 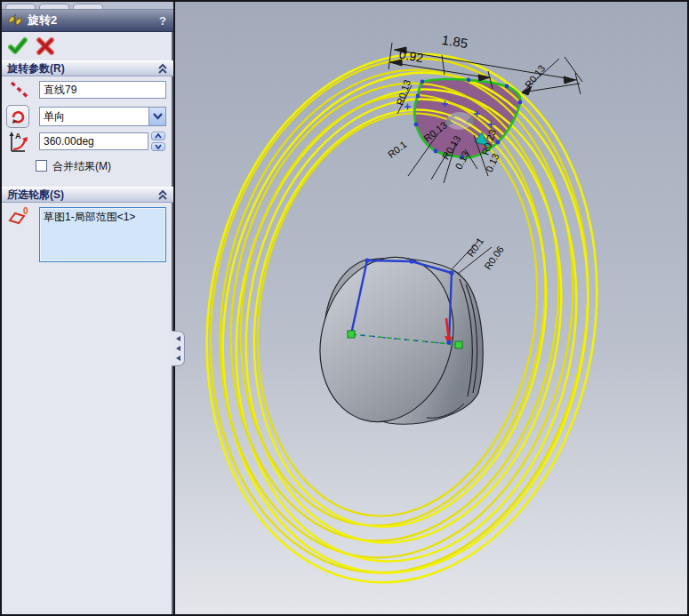 What do you see at coordinates (158, 136) in the screenshot?
I see `angle-spin-up-button` at bounding box center [158, 136].